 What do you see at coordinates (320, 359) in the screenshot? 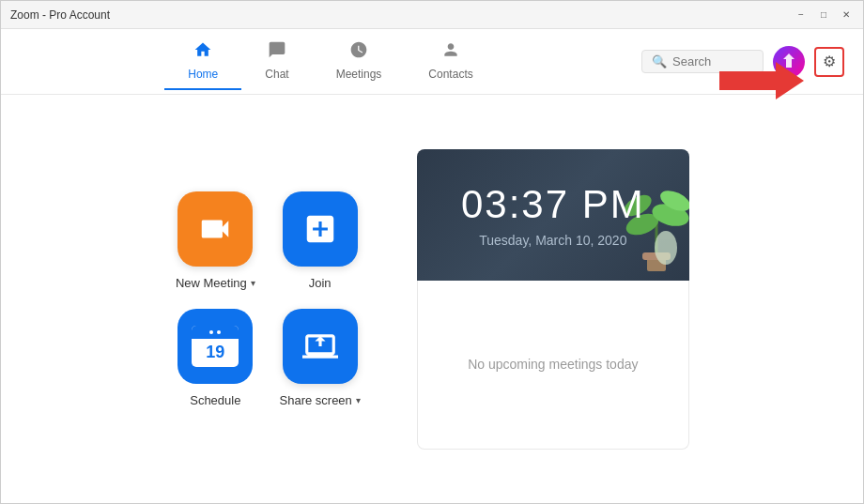
I see `share-screen-action: Share screen ▾` at bounding box center [320, 359].